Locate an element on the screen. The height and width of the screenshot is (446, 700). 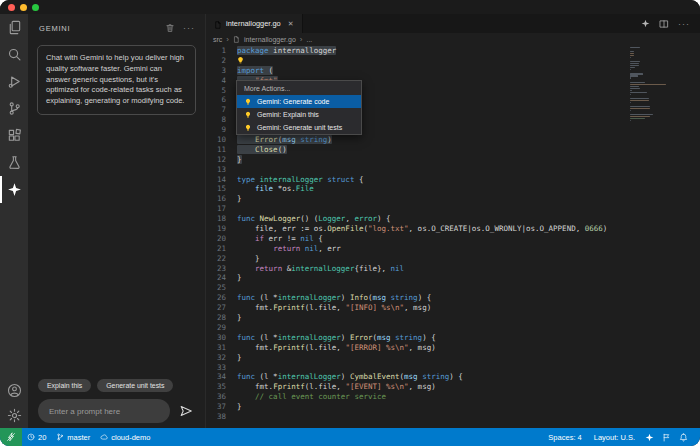
close-window-button is located at coordinates (12, 8).